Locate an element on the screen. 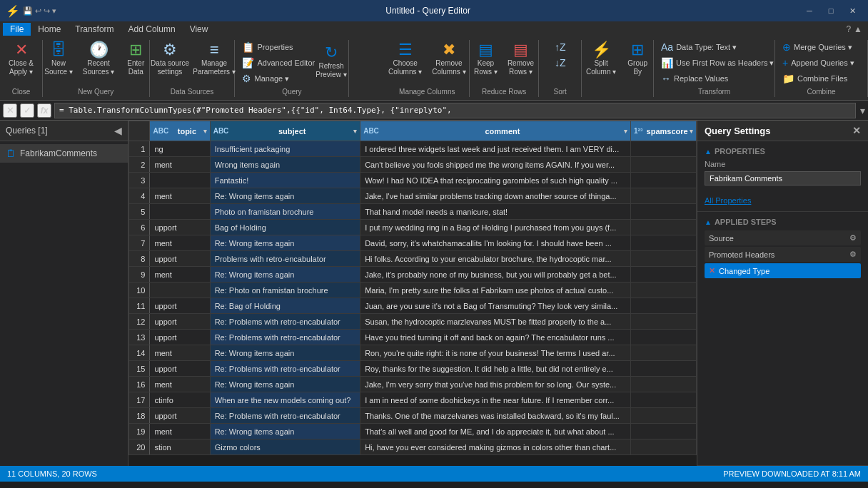 Image resolution: width=868 pixels, height=488 pixels. cell-subject: Re: Problems with retro-encabulator is located at coordinates (286, 337).